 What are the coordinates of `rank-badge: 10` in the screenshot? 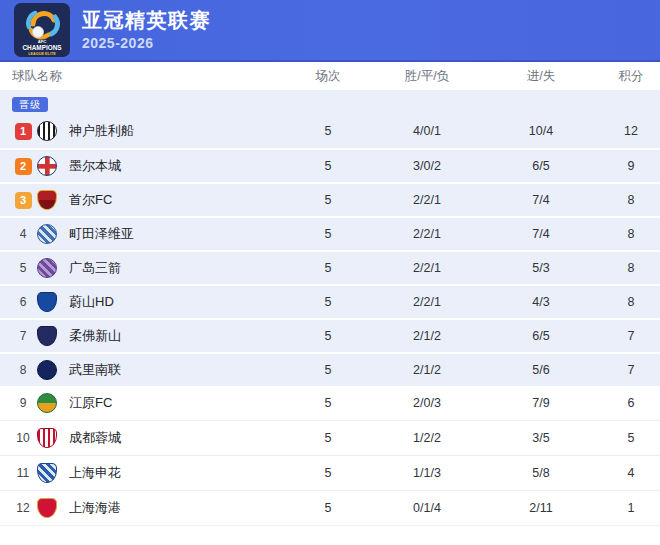 It's located at (24, 438).